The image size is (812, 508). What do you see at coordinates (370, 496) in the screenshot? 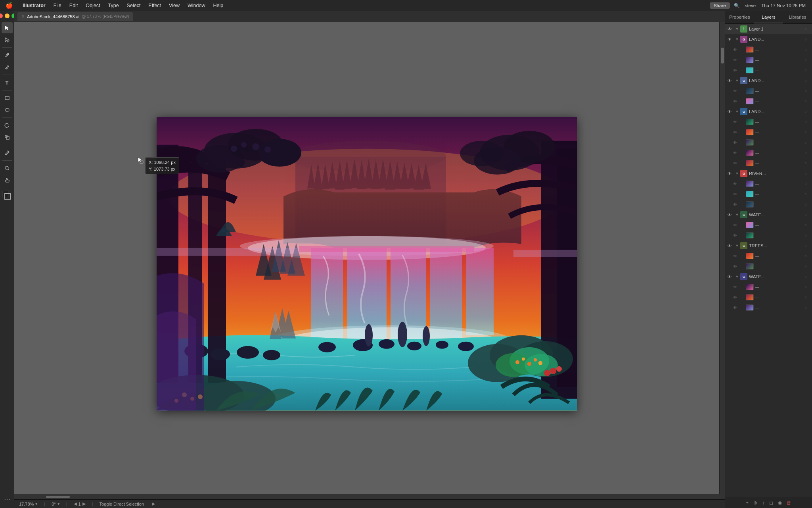
I see `horizontal-scrollbar` at bounding box center [370, 496].